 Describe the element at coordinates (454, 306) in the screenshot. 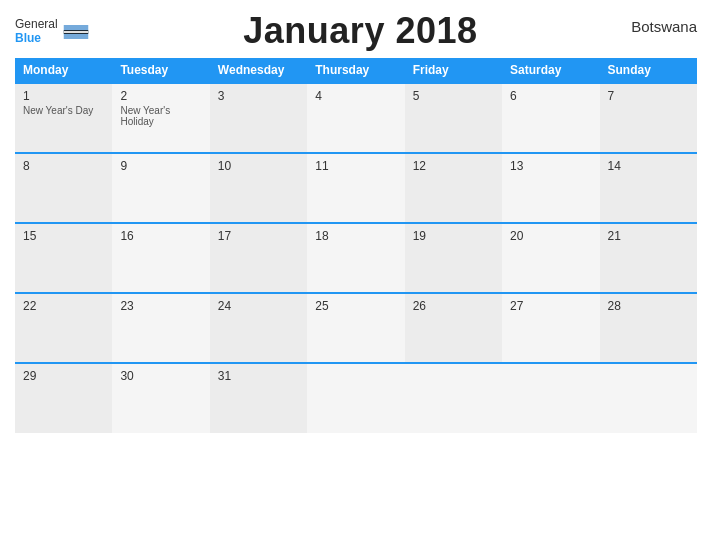

I see `day-number: 26` at that location.